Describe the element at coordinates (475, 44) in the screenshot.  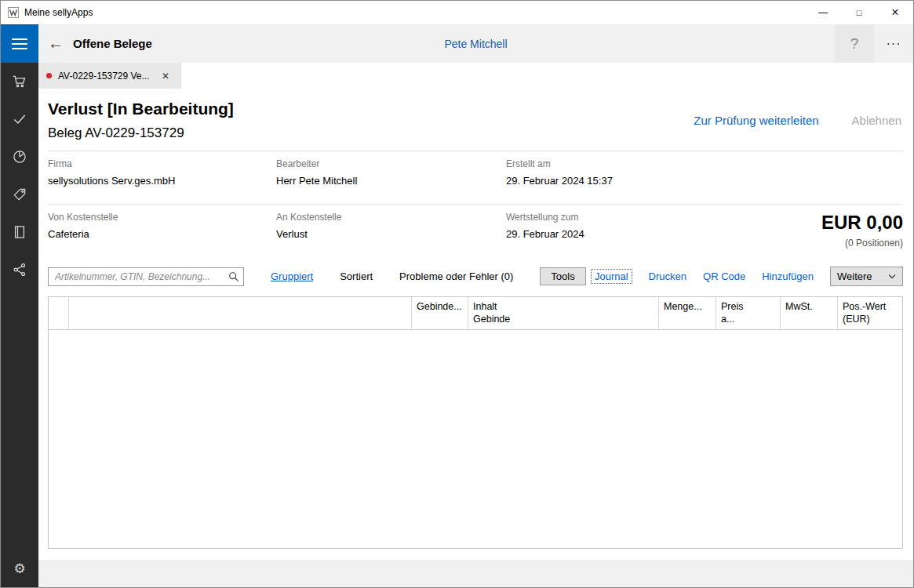
I see `user-name: Pete Mitchell` at that location.